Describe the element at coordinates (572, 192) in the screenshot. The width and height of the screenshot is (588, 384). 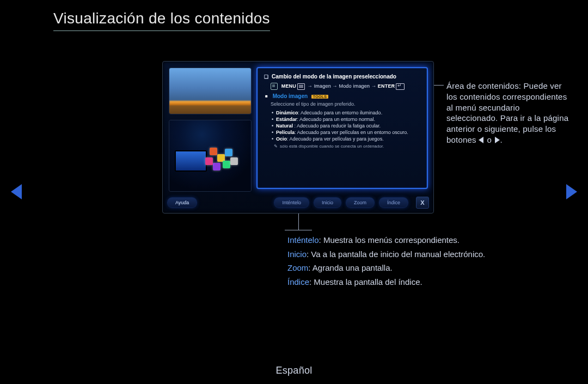
I see `nav-next-icon` at that location.